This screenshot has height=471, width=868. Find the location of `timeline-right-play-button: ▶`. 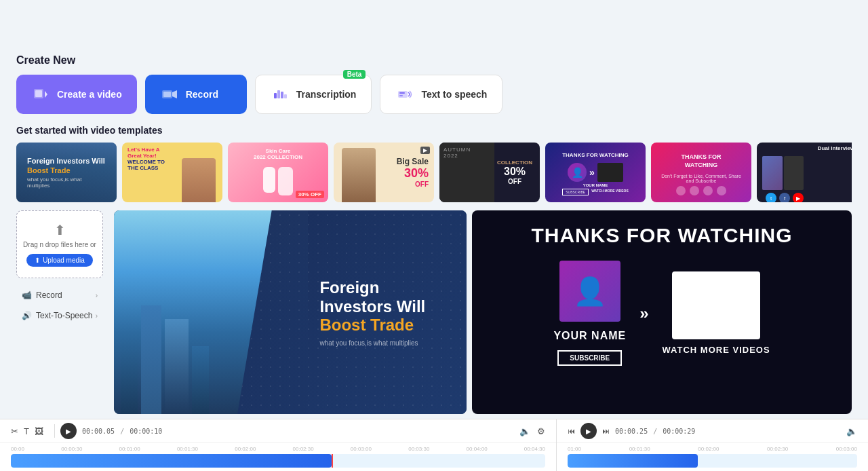

timeline-right-play-button: ▶ is located at coordinates (589, 431).